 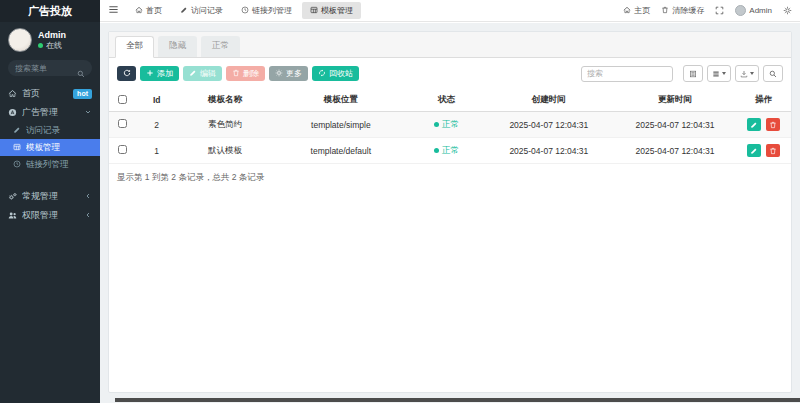 What do you see at coordinates (693, 74) in the screenshot?
I see `list-icon` at bounding box center [693, 74].